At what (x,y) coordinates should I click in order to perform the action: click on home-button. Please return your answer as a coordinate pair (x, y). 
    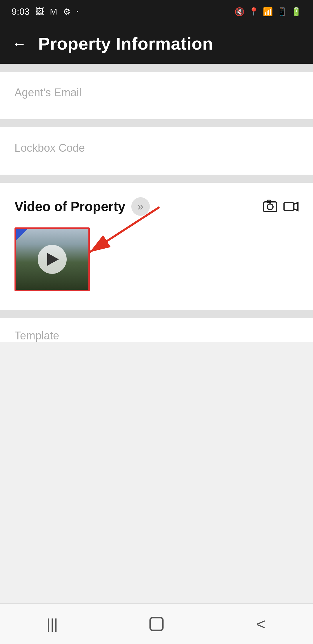
    Looking at the image, I should click on (156, 624).